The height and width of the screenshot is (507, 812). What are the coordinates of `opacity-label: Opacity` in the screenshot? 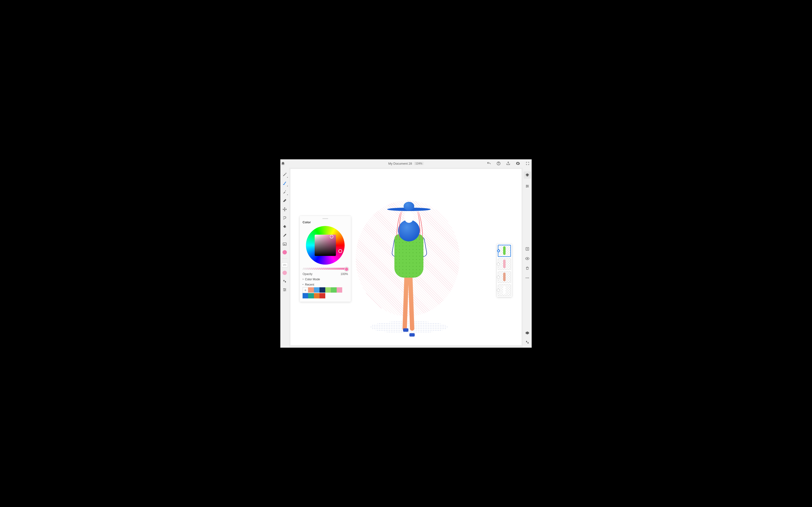 It's located at (307, 274).